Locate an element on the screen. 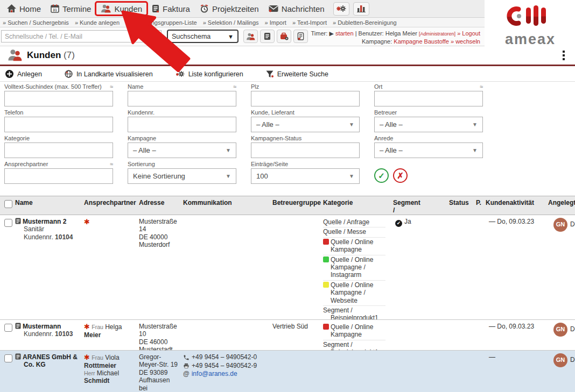  reset-filter-button: ✗ is located at coordinates (401, 175).